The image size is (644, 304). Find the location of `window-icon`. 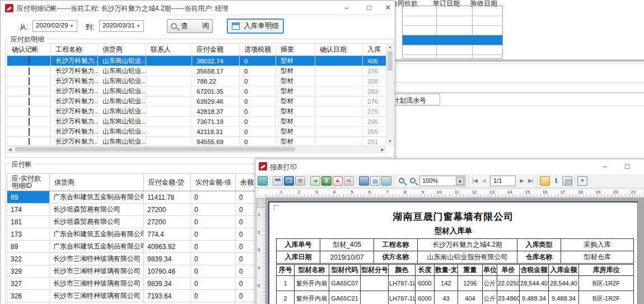

window-icon is located at coordinates (263, 181).